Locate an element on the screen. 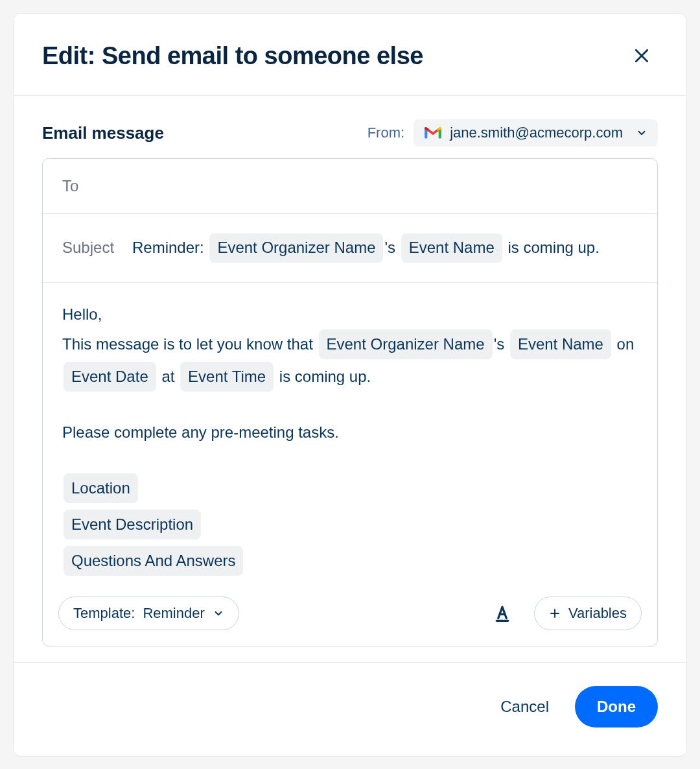 The height and width of the screenshot is (769, 700). body-text: at is located at coordinates (169, 376).